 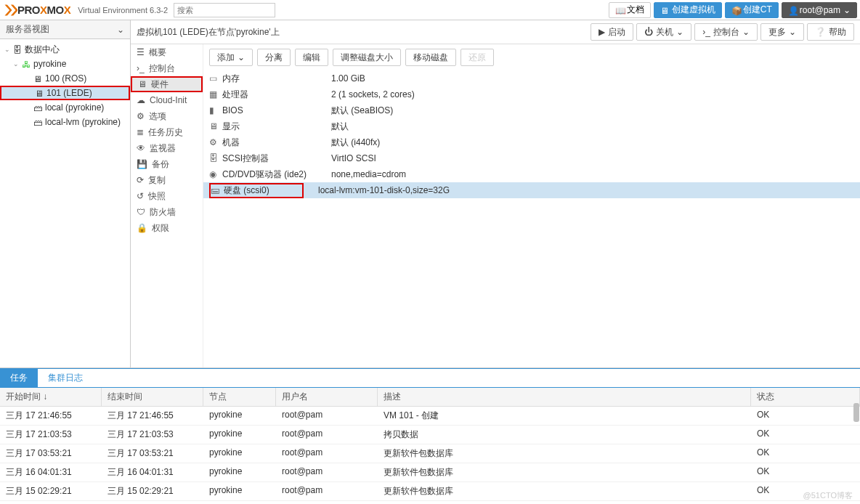 I want to click on tree-storage-localvm: 🗃local-lvm (pyrokine), so click(x=65, y=122).